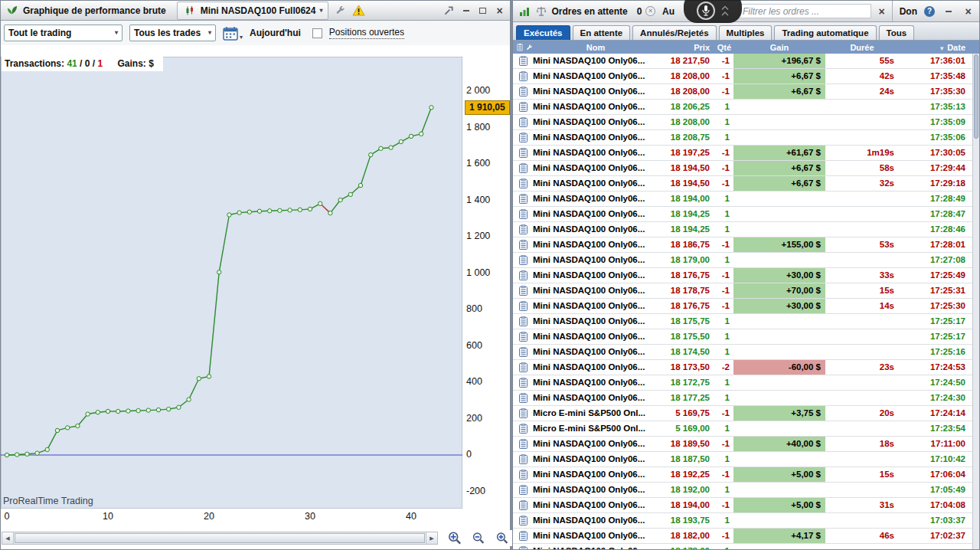 The width and height of the screenshot is (980, 550). Describe the element at coordinates (651, 11) in the screenshot. I see `clear-filter-icon: ×` at that location.